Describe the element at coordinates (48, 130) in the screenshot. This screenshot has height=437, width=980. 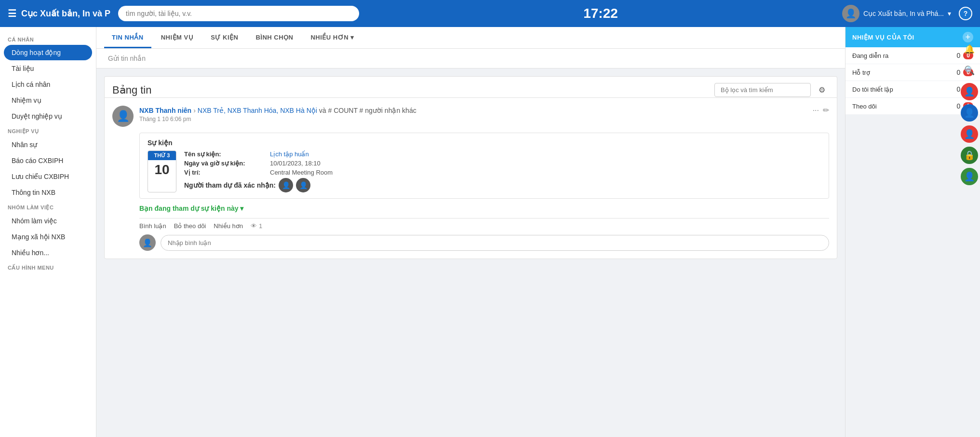
I see `sidebar-section-nghiep-vu: NGHIỆP VỤ` at that location.